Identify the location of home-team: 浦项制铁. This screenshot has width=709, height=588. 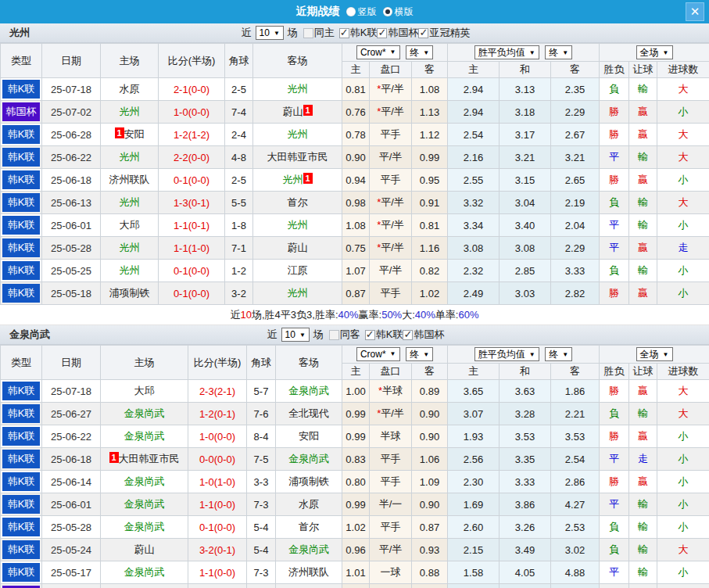
(130, 294).